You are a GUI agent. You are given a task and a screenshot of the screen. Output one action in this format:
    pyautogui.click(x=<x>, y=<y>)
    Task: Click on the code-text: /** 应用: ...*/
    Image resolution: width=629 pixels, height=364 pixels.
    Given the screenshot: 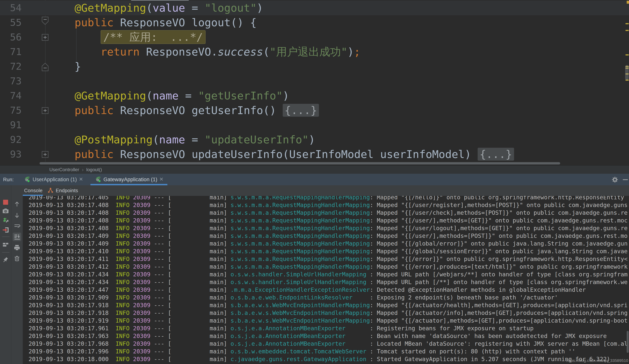 What is the action you would take?
    pyautogui.click(x=127, y=37)
    